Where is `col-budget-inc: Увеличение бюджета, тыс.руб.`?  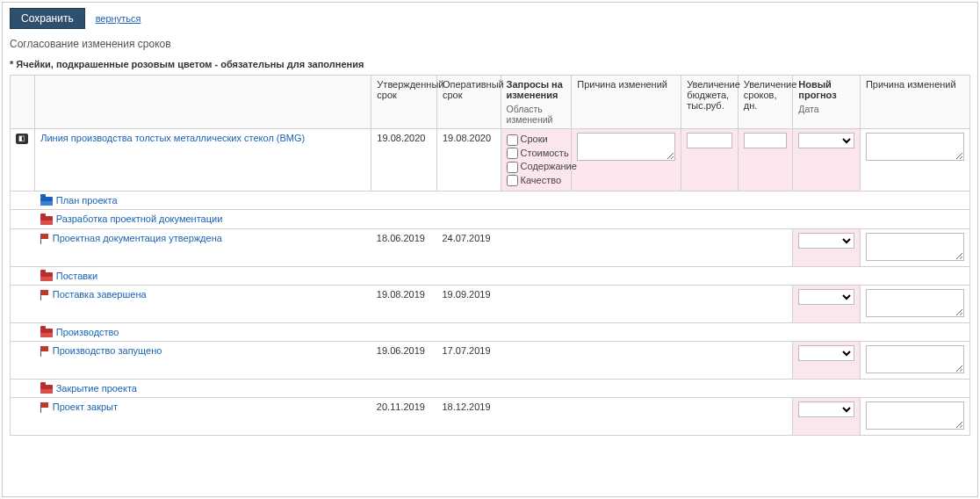 col-budget-inc: Увеличение бюджета, тыс.руб. is located at coordinates (710, 102).